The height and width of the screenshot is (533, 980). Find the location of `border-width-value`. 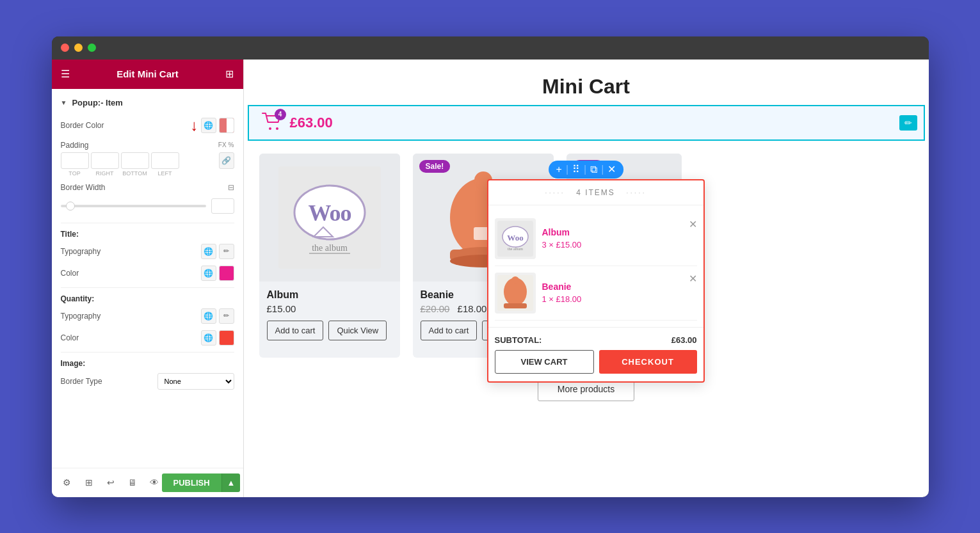

border-width-value is located at coordinates (223, 206).